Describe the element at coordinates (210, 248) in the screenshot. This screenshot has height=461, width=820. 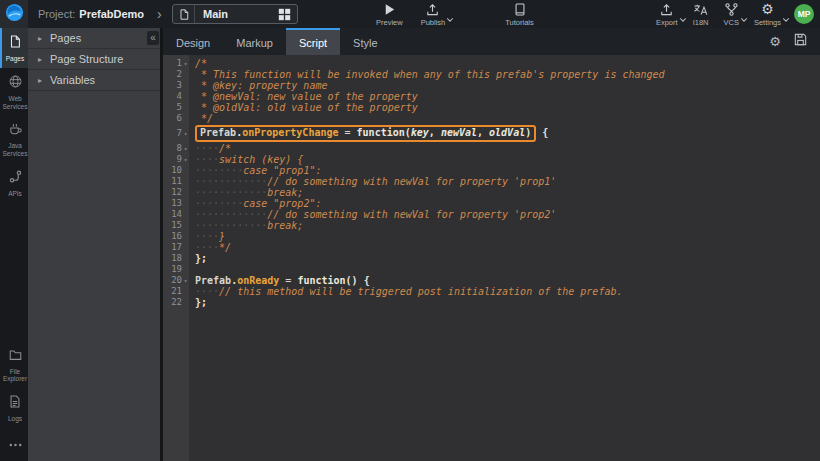
I see `code-line-content: ····*/` at that location.